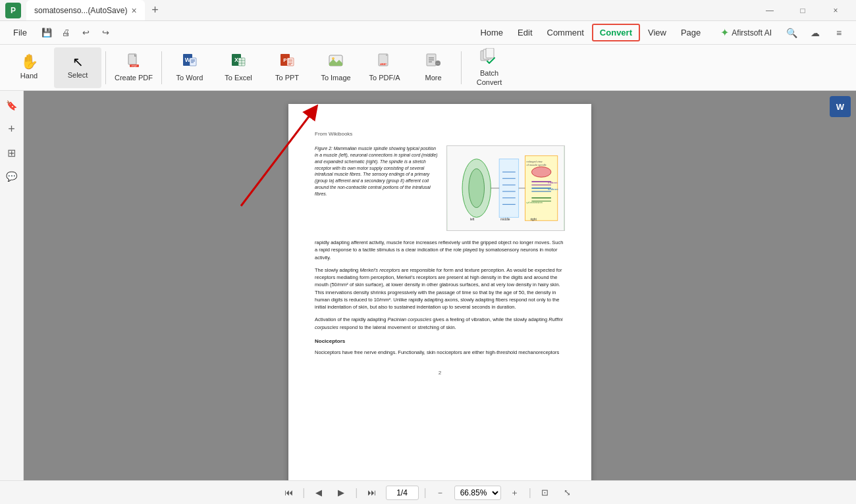 Image resolution: width=856 pixels, height=504 pixels. I want to click on tab-title: somatosenso...(AutoSave), so click(80, 11).